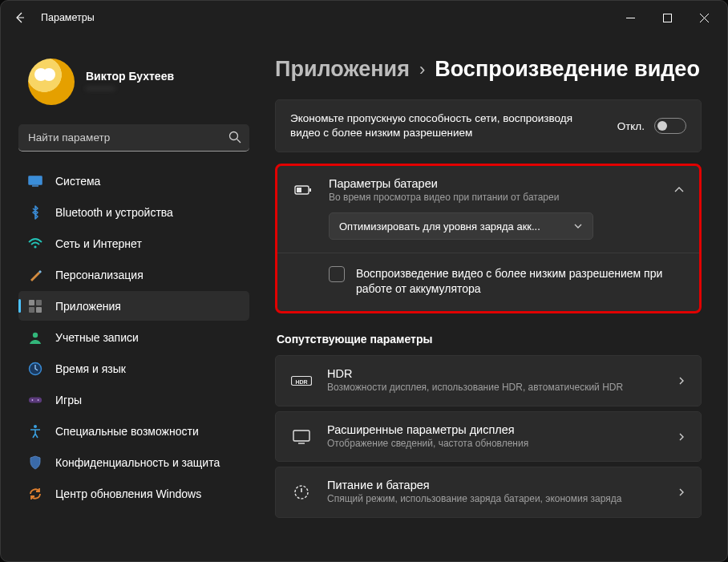 The width and height of the screenshot is (728, 562). What do you see at coordinates (439, 226) in the screenshot?
I see `dropdown-value: Оптимизировать для уровня заряда акк...` at bounding box center [439, 226].